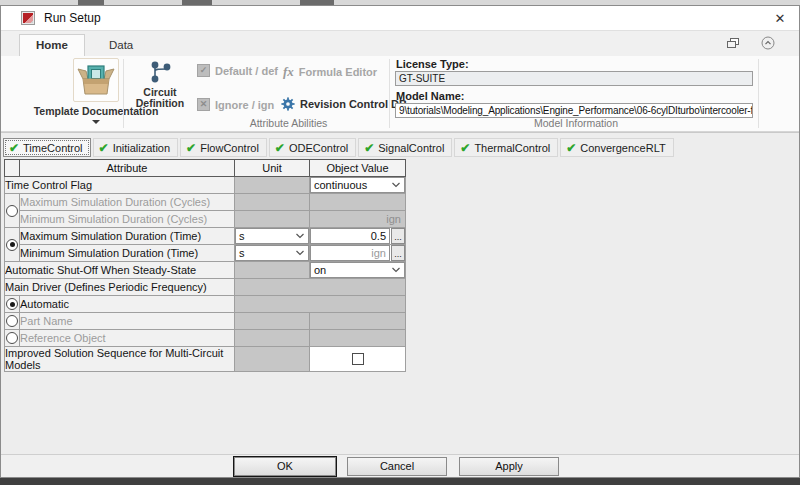 This screenshot has height=485, width=800. Describe the element at coordinates (358, 168) in the screenshot. I see `header-object-value: Object Value` at that location.